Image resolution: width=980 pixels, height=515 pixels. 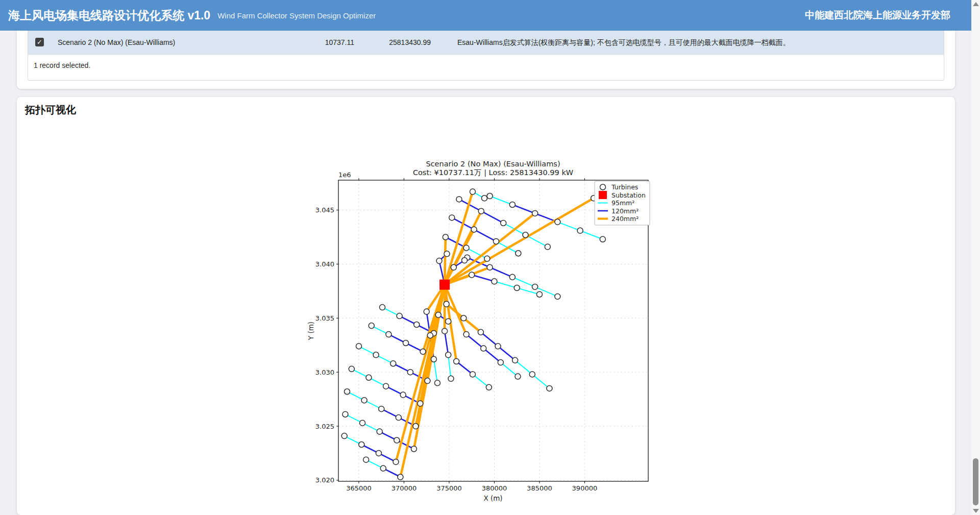 What do you see at coordinates (976, 4) in the screenshot?
I see `scroll-up-icon` at bounding box center [976, 4].